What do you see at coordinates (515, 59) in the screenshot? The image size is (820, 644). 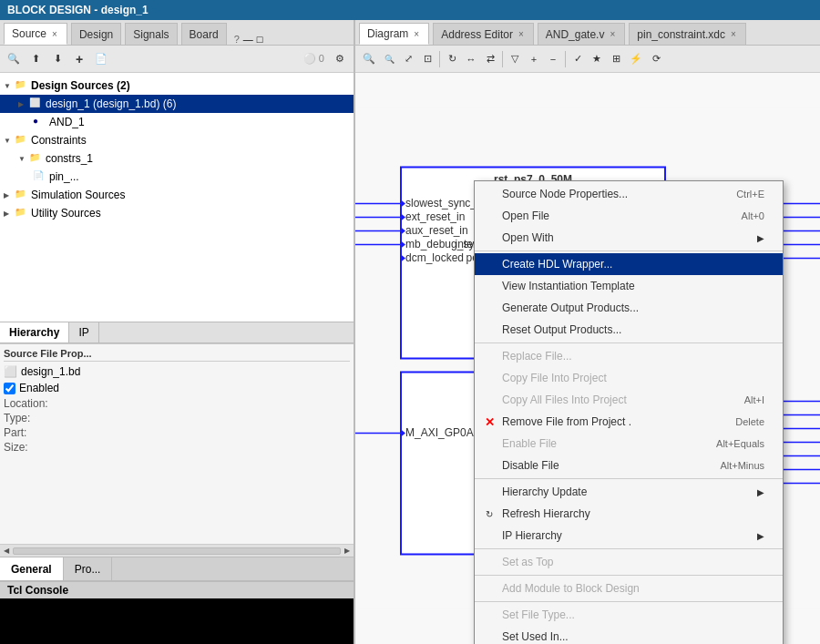 I see `filter-down2-button: ▽` at bounding box center [515, 59].